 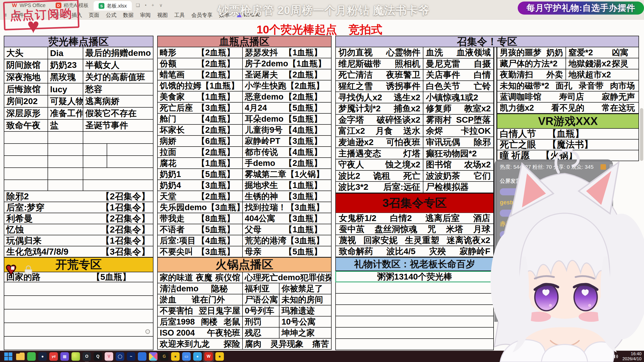 What do you see at coordinates (602, 75) in the screenshot?
I see `sheet-cell: 地狱超市x2` at bounding box center [602, 75].